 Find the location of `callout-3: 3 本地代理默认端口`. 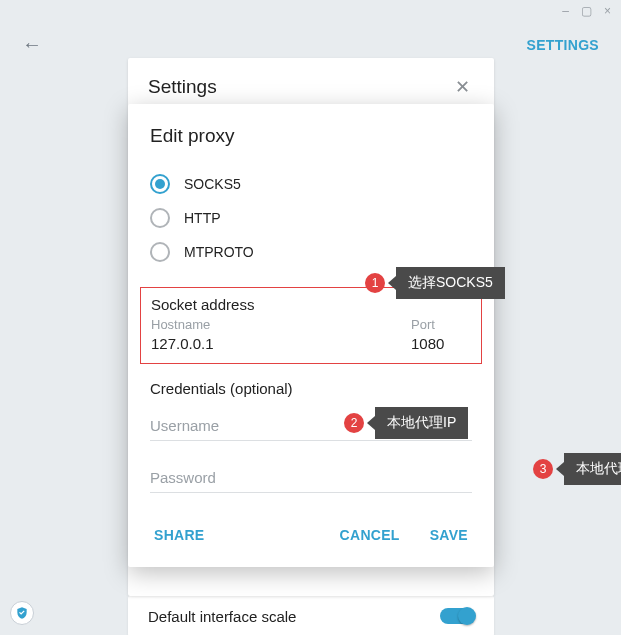

callout-3: 3 本地代理默认端口 is located at coordinates (577, 469).